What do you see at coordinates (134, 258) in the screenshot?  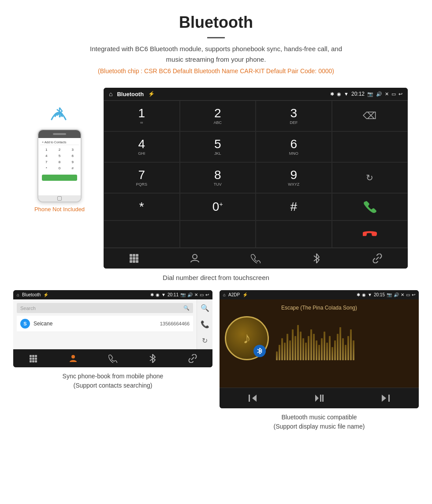 I see `grid-button` at bounding box center [134, 258].